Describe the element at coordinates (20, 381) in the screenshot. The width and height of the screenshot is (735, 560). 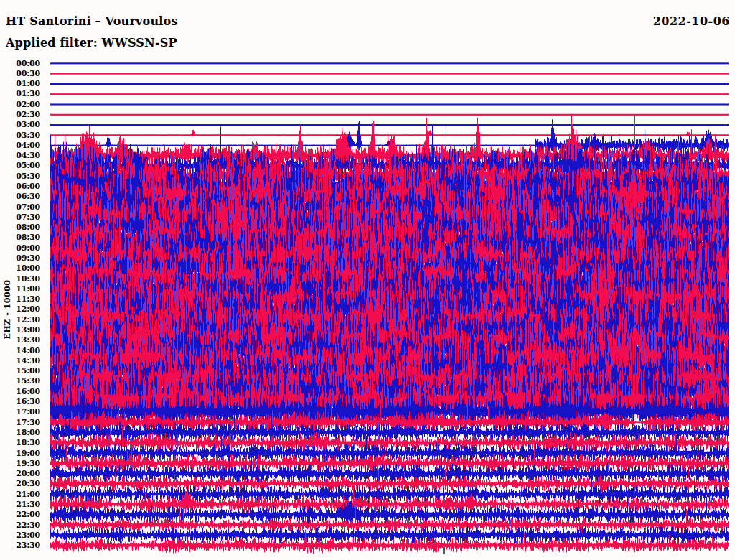
I see `time-label: 15:30` at that location.